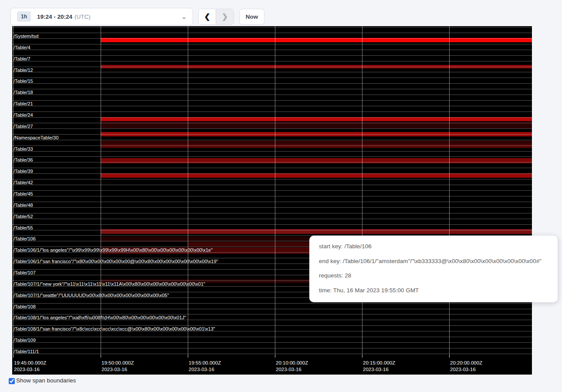  Describe the element at coordinates (30, 366) in the screenshot. I see `axis-label: 19:45:00.000Z2023-03-16` at that location.